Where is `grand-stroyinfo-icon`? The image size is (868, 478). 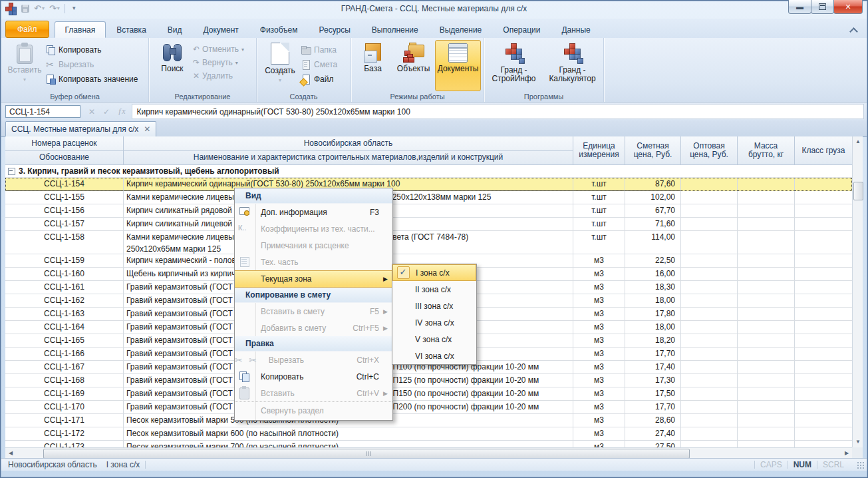
grand-stroyinfo-icon is located at coordinates (514, 53).